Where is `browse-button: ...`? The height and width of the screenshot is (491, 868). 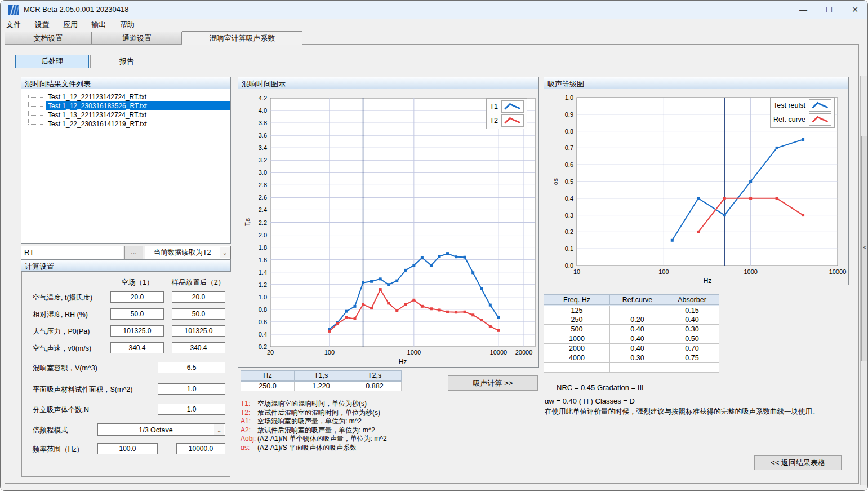 browse-button: ... is located at coordinates (134, 253).